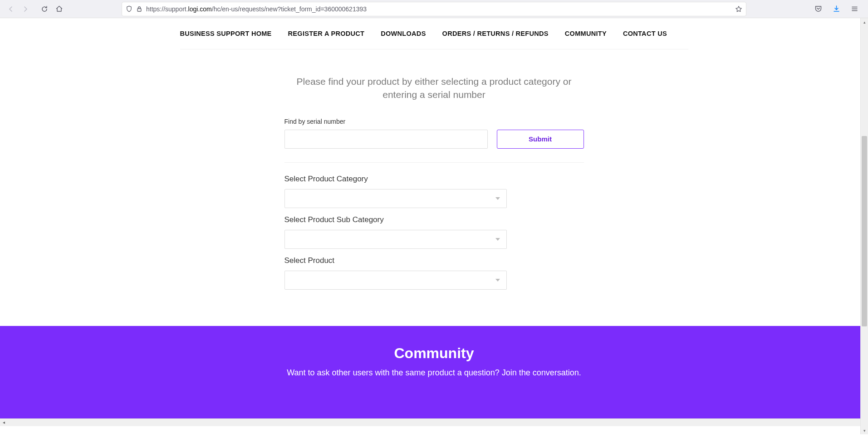 The width and height of the screenshot is (868, 442). Describe the element at coordinates (44, 9) in the screenshot. I see `reload-button` at that location.